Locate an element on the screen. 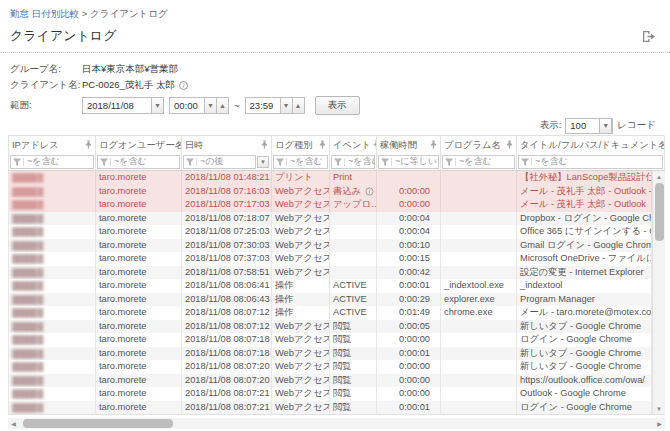  scroll-down-icon: ▼ is located at coordinates (660, 408).